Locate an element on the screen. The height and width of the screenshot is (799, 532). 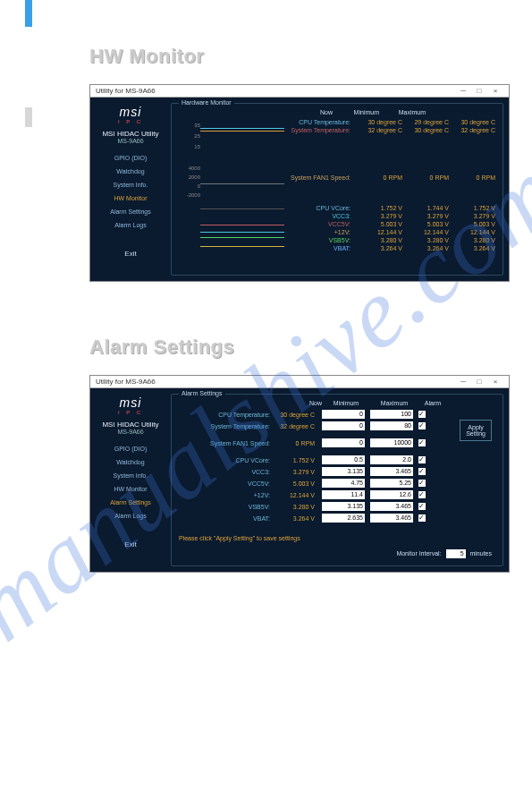
hw-panel: Hardware Monitor Now Minimum Maximum 35 … is located at coordinates (337, 190).